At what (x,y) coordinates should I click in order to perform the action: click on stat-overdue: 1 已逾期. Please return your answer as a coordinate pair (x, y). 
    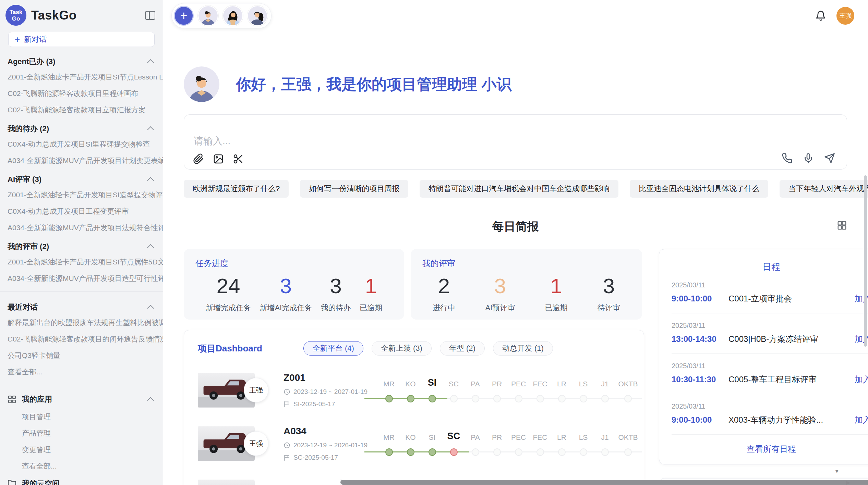
    Looking at the image, I should click on (371, 293).